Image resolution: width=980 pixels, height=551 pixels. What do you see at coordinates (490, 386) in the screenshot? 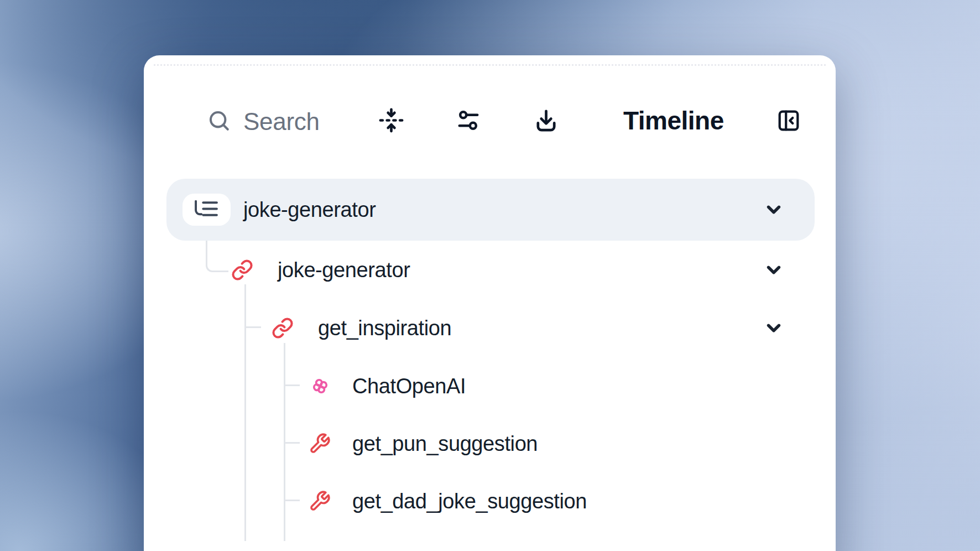
I see `tree-row-llm: ChatOpenAI` at bounding box center [490, 386].